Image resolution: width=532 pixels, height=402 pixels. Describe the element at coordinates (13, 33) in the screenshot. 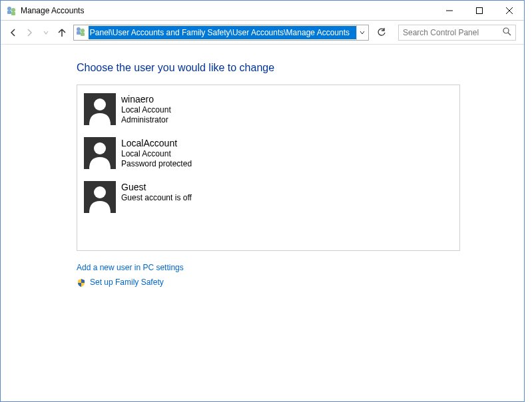

I see `back-button` at that location.